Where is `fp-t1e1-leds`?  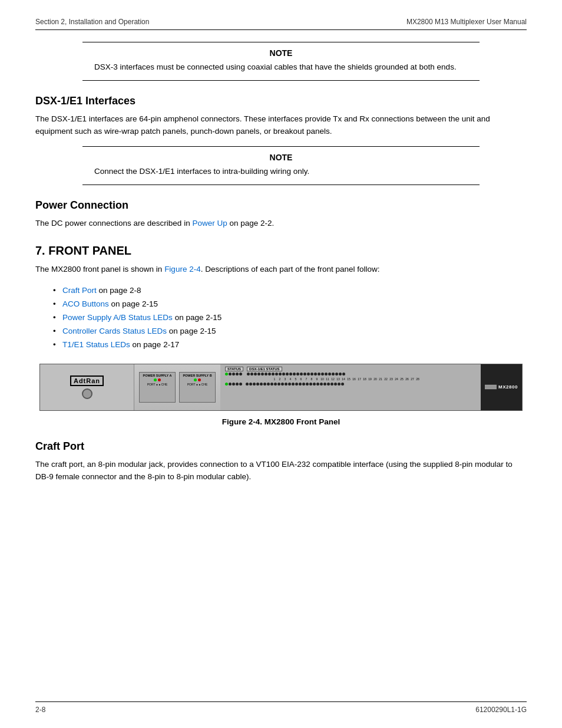 fp-t1e1-leds is located at coordinates (295, 384).